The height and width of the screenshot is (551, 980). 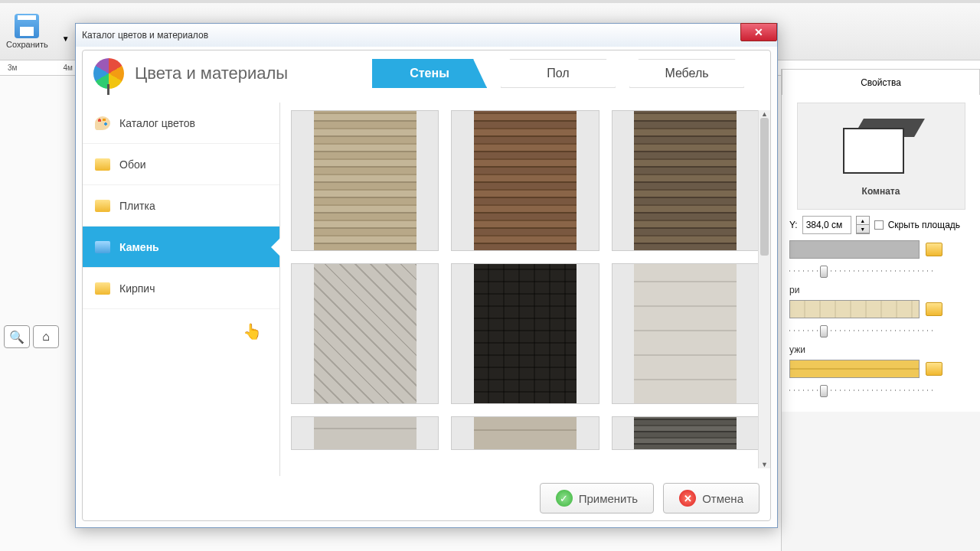 What do you see at coordinates (879, 225) in the screenshot?
I see `hide-area-checkbox` at bounding box center [879, 225].